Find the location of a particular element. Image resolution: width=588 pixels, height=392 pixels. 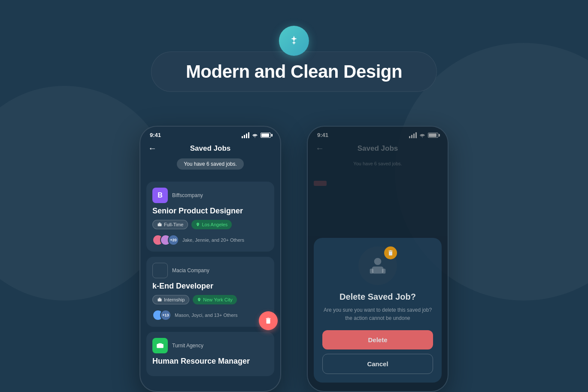

company-name-3: Turnit Agency is located at coordinates (188, 346).